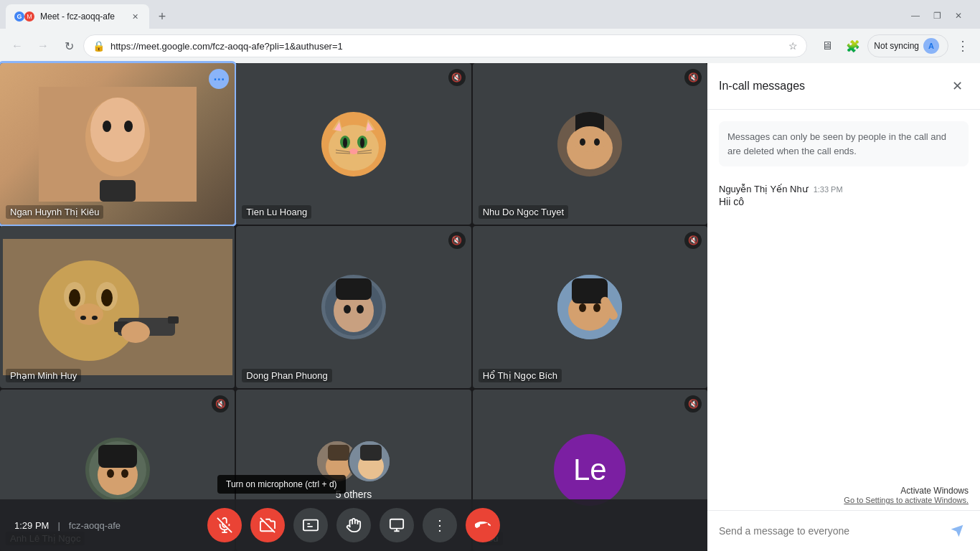 This screenshot has height=551, width=980. I want to click on more-options-button: ⋮, so click(440, 525).